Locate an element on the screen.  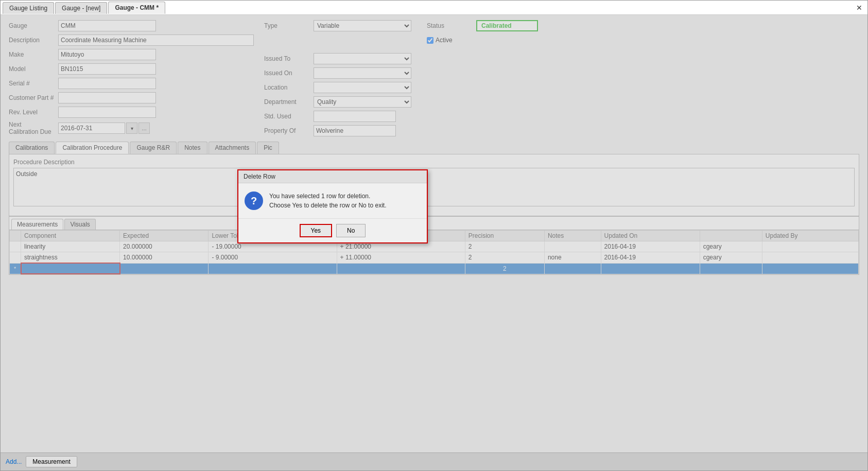
dialog-no-button: No is located at coordinates (351, 231).